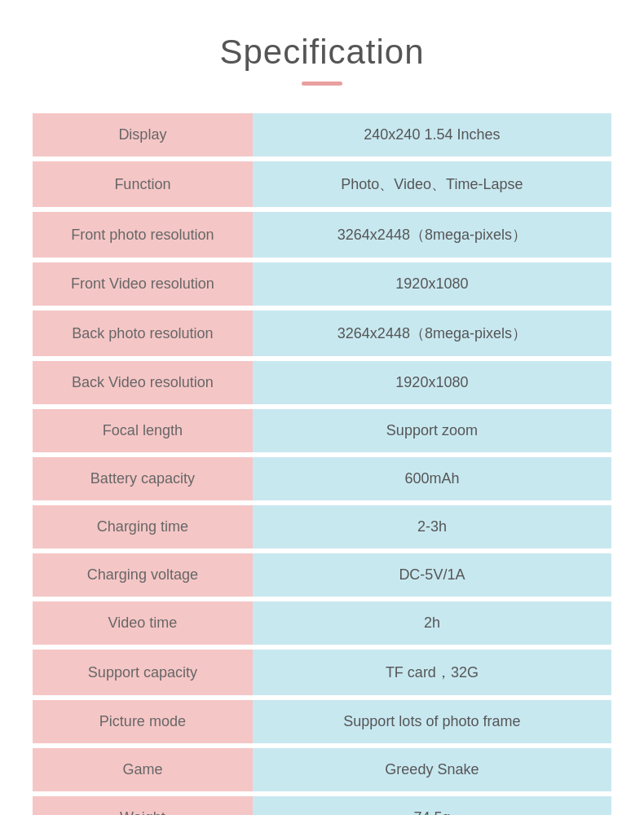 The width and height of the screenshot is (644, 815). What do you see at coordinates (321, 52) in the screenshot?
I see `page-title: Specification` at bounding box center [321, 52].